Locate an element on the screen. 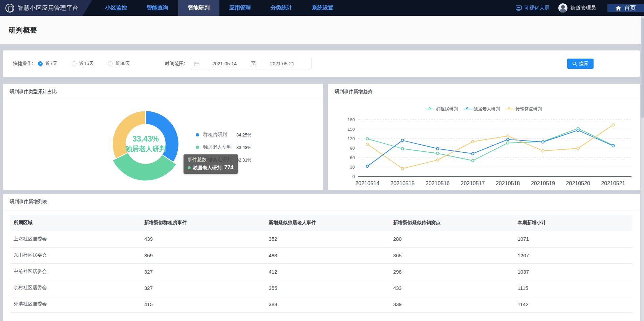 Image resolution: width=644 pixels, height=321 pixels. date-range-picker: 2021-05-14 至 2021-05-21 is located at coordinates (251, 64).